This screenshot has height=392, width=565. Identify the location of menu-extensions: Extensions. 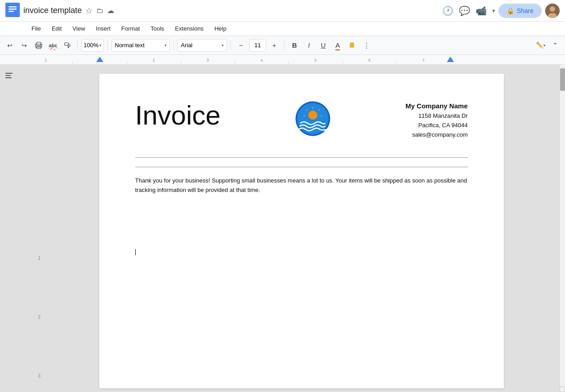
(189, 29).